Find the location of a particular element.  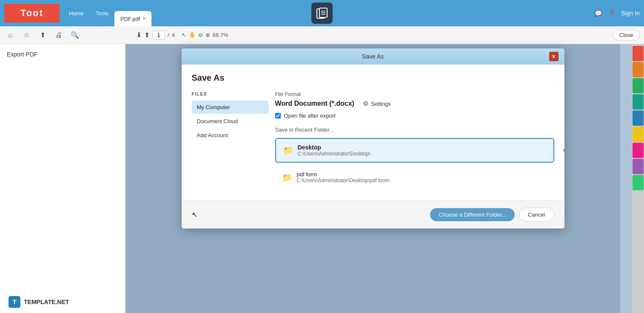

dialog-footer: ↖ Choose a Different Folder... Cancel is located at coordinates (373, 214).